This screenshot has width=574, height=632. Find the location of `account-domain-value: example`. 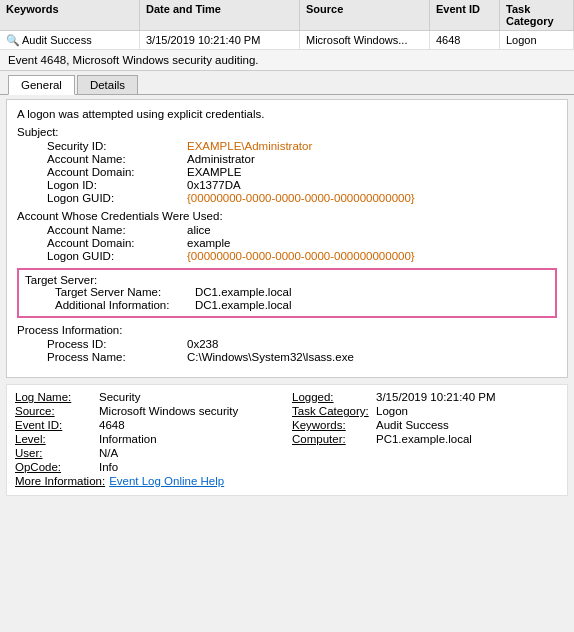

account-domain-value: example is located at coordinates (208, 243).